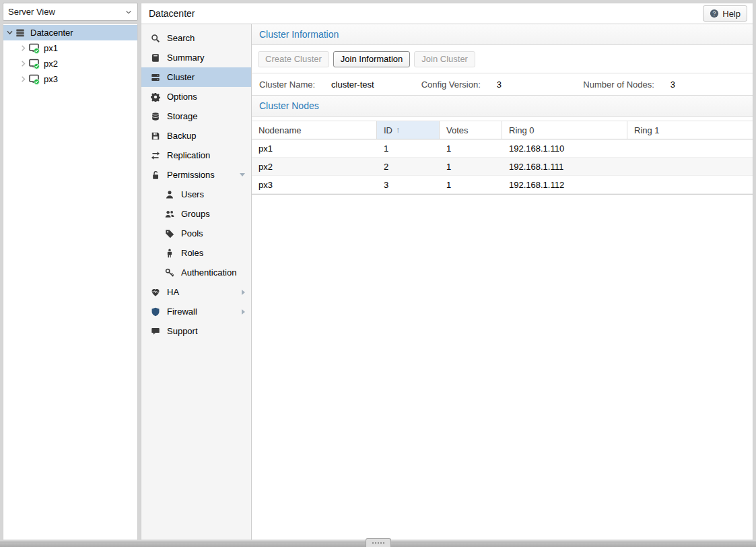 This screenshot has height=547, width=756. Describe the element at coordinates (565, 130) in the screenshot. I see `column-header-ring0: Ring 0` at that location.